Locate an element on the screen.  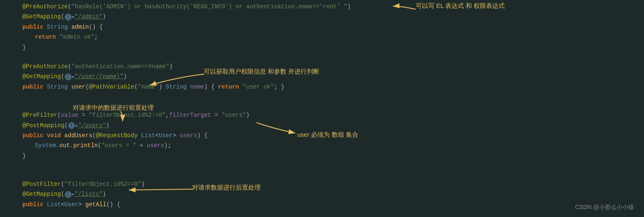
code-line-15: @GetMapping( ▼"/lists") is located at coordinates (322, 194).